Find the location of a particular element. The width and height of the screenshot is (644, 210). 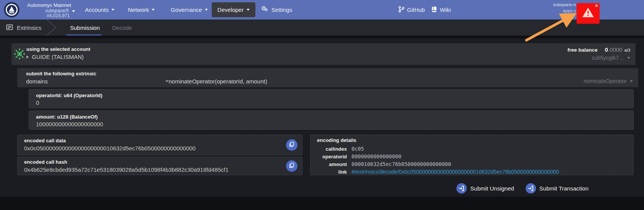

param-amount-box: amount: u128 (BalanceOf) is located at coordinates (331, 120).